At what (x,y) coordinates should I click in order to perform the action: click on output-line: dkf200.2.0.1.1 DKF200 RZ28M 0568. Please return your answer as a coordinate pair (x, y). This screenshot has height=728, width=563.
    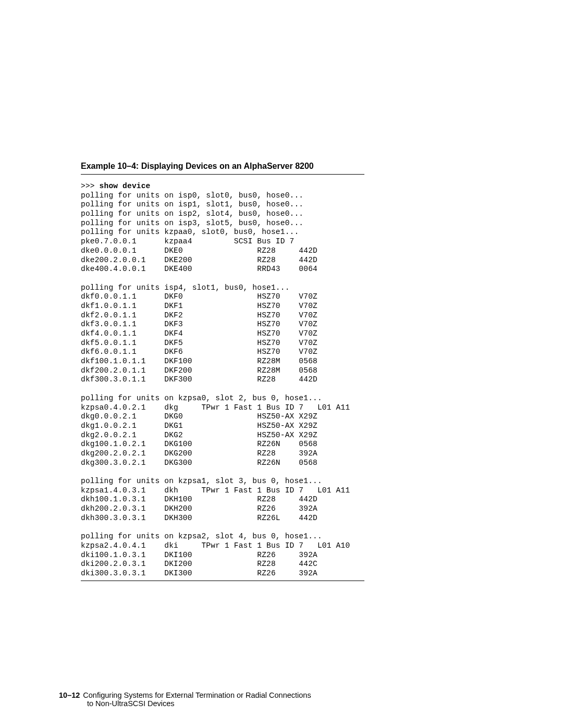
    Looking at the image, I should click on (199, 371).